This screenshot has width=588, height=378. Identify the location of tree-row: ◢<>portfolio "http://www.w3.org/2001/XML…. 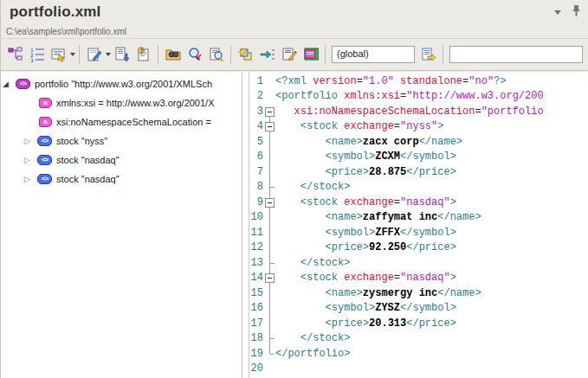
(121, 84).